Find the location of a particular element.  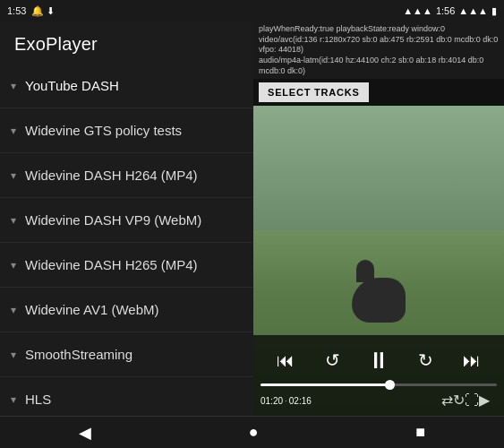

menu-item-label: Widevine DASH VP9 (WebM) is located at coordinates (113, 220).